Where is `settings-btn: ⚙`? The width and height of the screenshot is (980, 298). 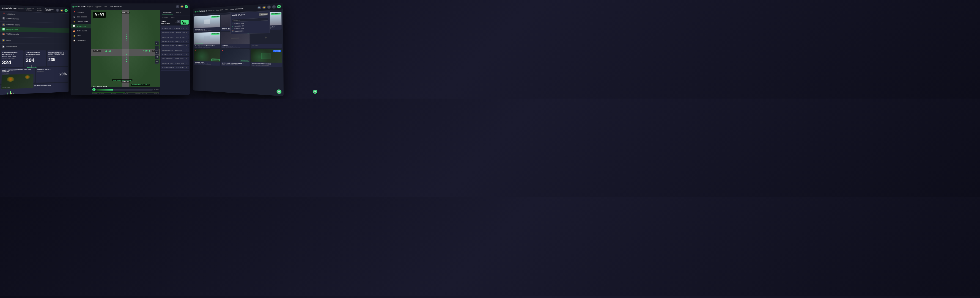
settings-btn: ⚙ is located at coordinates (178, 21).